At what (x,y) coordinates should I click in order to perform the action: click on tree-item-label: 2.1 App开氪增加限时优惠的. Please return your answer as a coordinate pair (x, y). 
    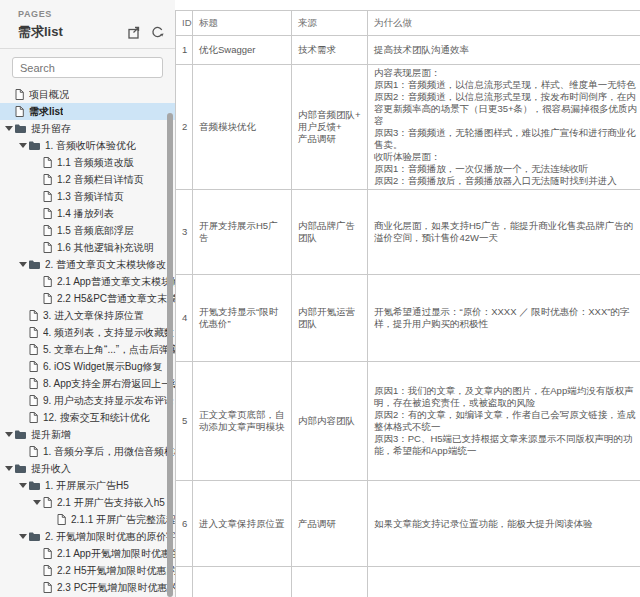
    Looking at the image, I should click on (116, 554).